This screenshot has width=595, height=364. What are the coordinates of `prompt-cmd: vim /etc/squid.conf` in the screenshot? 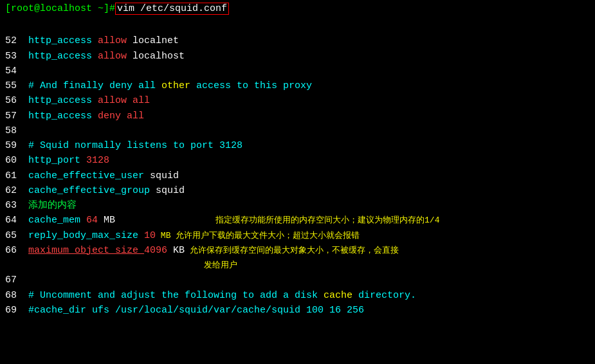 It's located at (172, 9).